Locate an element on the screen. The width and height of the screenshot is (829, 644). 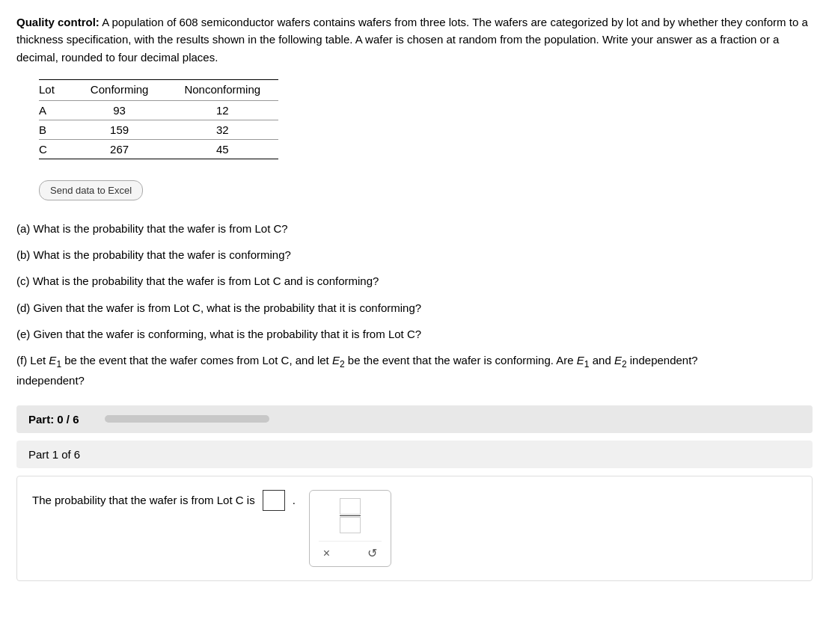
part-f-e3-sub: 1 is located at coordinates (587, 364).